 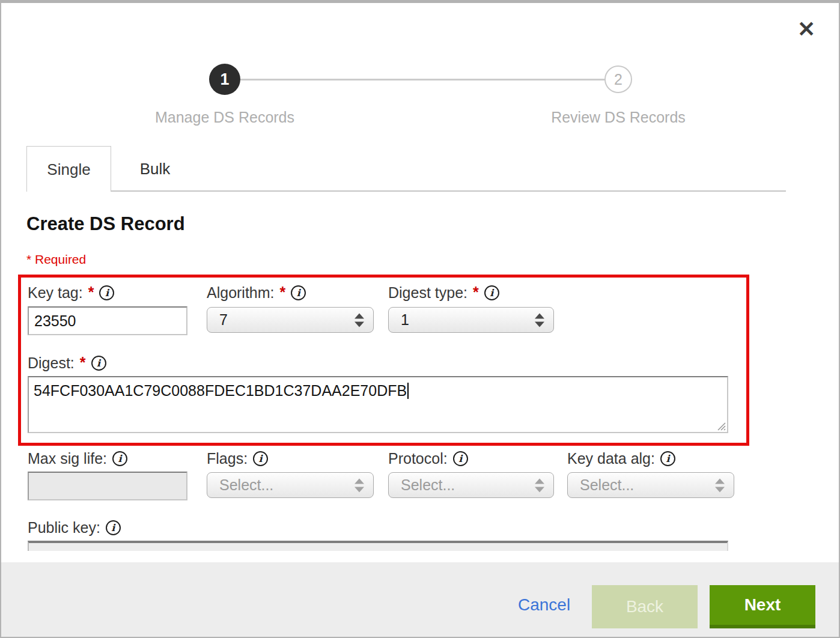 I want to click on algorithm-label-text: Algorithm:, so click(x=240, y=293).